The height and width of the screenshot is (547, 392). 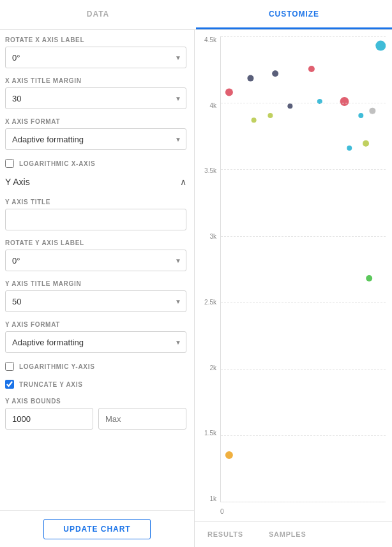 I want to click on log-y-label: LOGARITHMIC Y-AXIS, so click(x=57, y=366).